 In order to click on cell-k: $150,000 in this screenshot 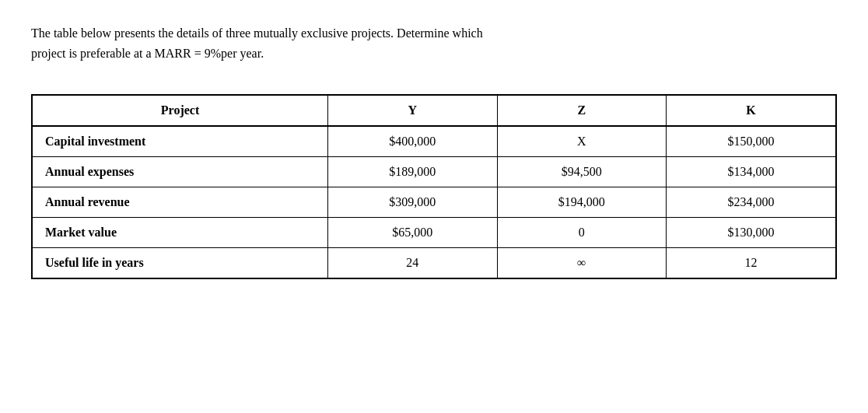, I will do `click(751, 142)`.